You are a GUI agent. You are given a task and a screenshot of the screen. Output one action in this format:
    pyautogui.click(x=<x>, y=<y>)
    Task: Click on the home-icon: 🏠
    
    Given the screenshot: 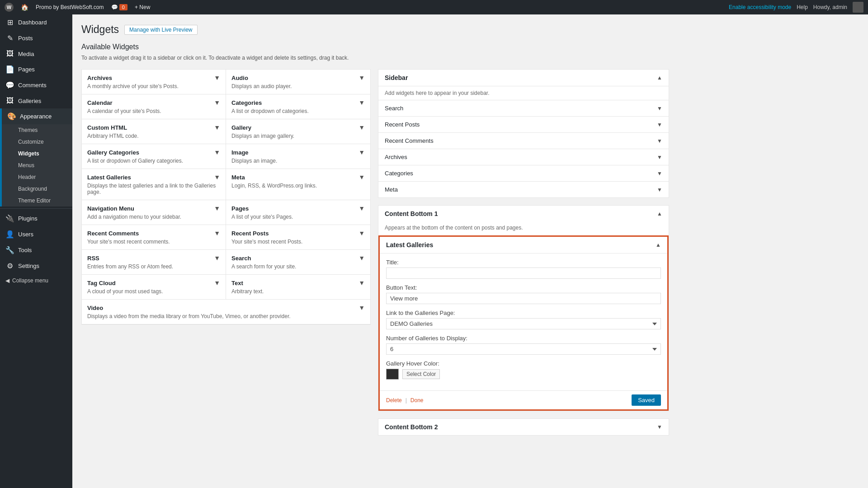 What is the action you would take?
    pyautogui.click(x=24, y=7)
    